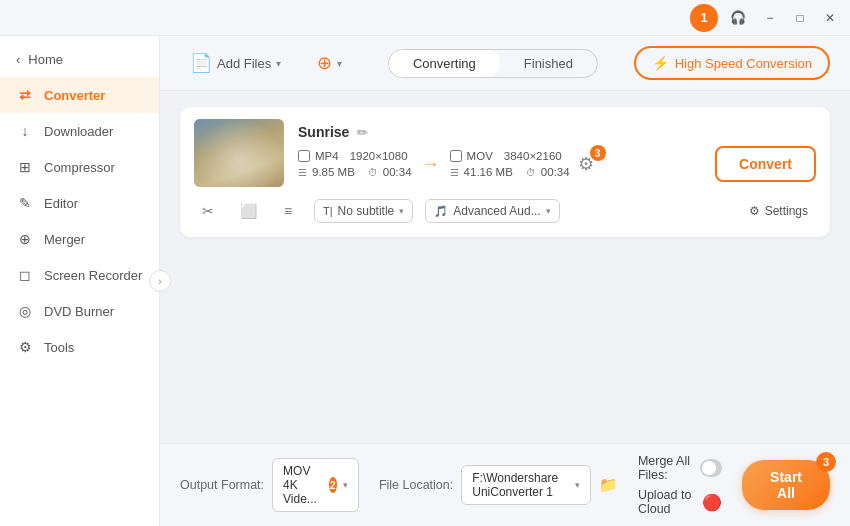 Image resolution: width=850 pixels, height=526 pixels. Describe the element at coordinates (425, 18) in the screenshot. I see `titlebar: 1 🎧 − □ ✕` at that location.